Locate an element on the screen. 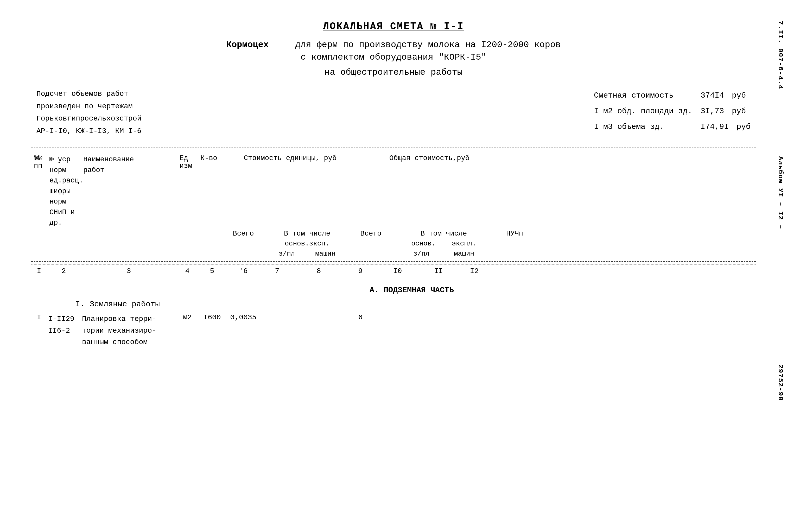 The height and width of the screenshot is (532, 787). hsr2-osnov-line1: основ.зксп. is located at coordinates (307, 244).